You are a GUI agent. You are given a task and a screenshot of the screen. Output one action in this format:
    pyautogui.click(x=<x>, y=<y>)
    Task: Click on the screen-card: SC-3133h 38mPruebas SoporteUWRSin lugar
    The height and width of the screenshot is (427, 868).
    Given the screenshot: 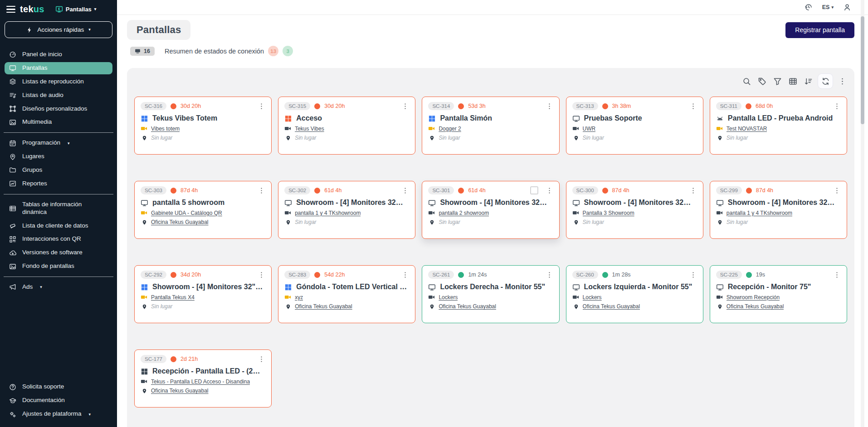 What is the action you would take?
    pyautogui.click(x=635, y=126)
    